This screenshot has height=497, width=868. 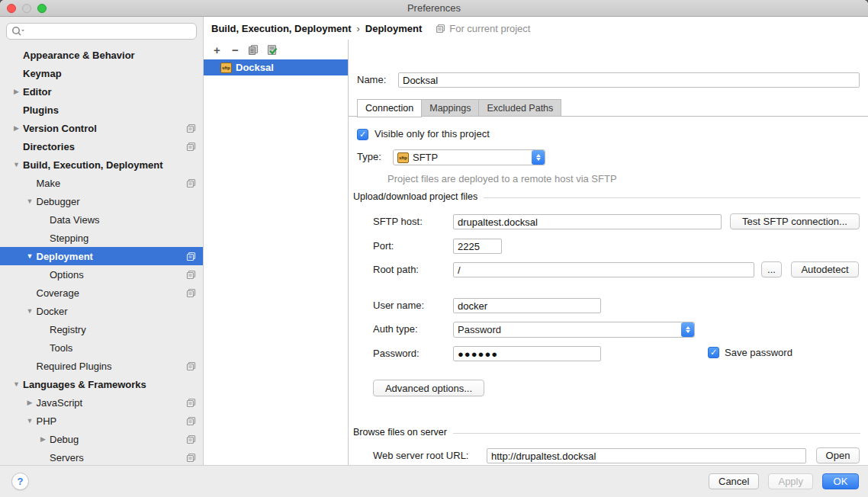 What do you see at coordinates (68, 329) in the screenshot?
I see `sidebar-item-label: Registry` at bounding box center [68, 329].